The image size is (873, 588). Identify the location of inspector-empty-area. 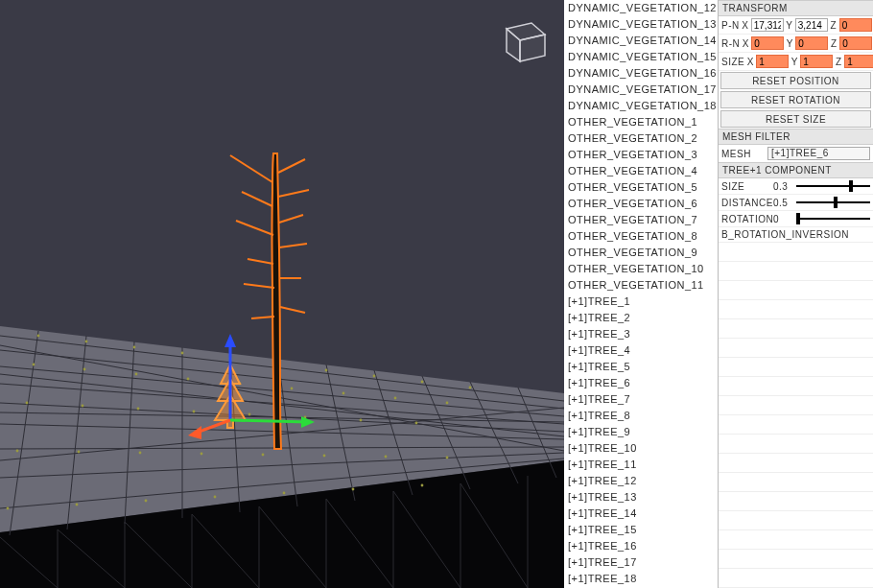
(796, 415).